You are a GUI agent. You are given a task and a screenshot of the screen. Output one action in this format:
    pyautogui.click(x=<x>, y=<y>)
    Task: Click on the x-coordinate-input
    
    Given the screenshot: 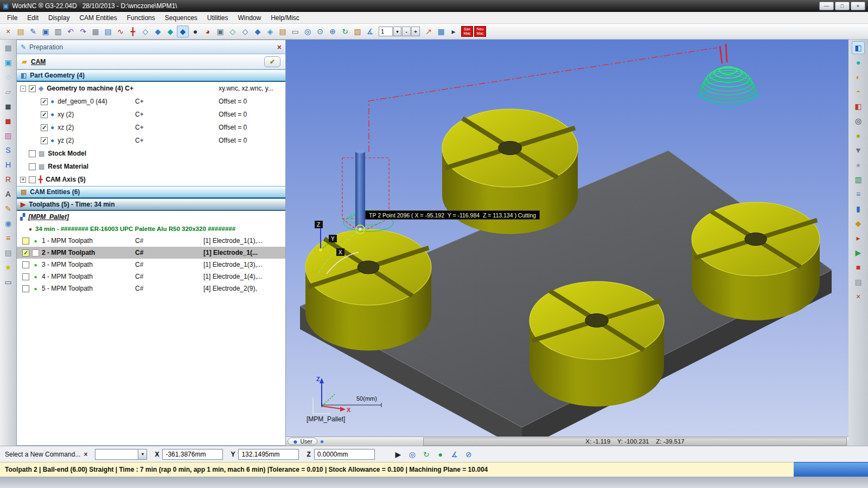 What is the action you would take?
    pyautogui.click(x=193, y=454)
    